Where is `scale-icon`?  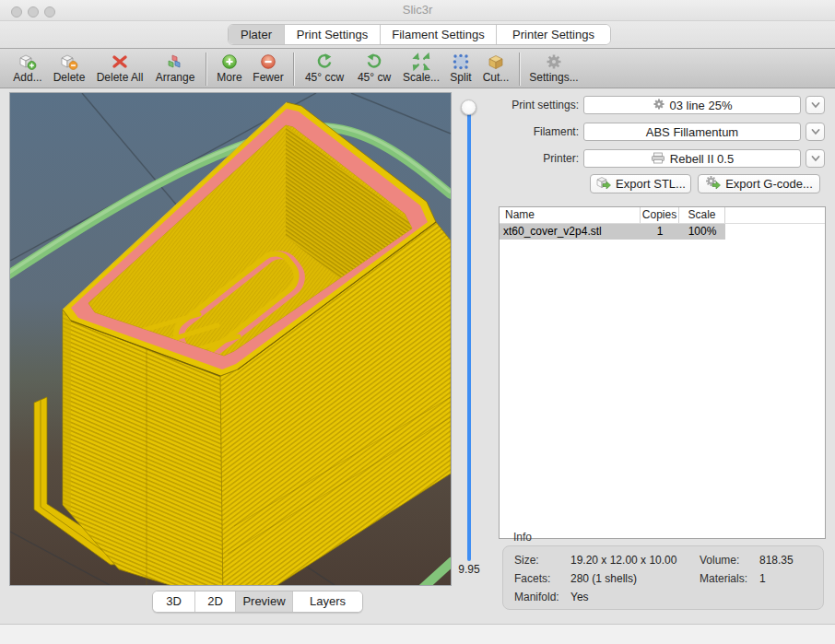
scale-icon is located at coordinates (421, 61).